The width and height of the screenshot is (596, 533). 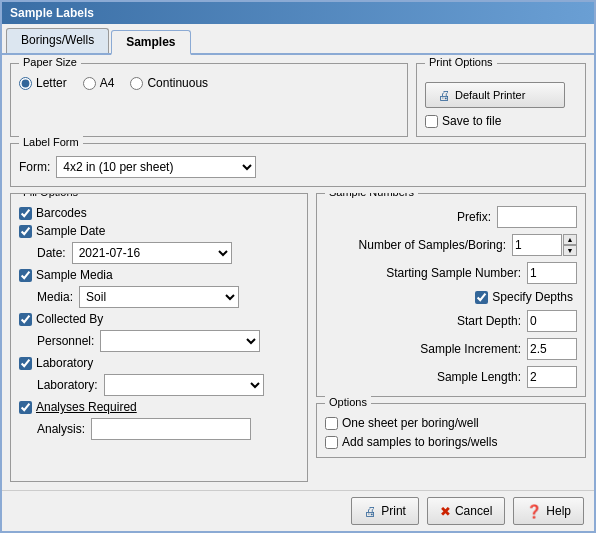 What do you see at coordinates (168, 297) in the screenshot?
I see `media-sub-row: Media: Soil` at bounding box center [168, 297].